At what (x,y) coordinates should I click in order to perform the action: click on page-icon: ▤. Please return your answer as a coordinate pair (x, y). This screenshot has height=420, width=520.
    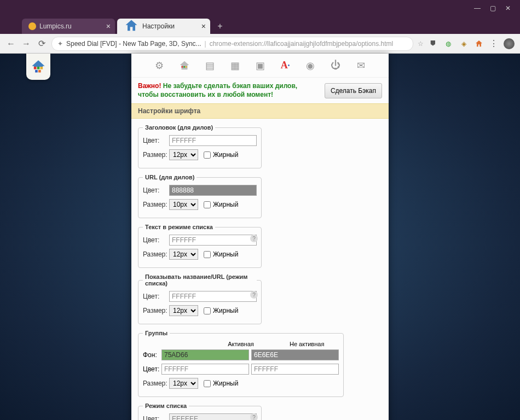
    Looking at the image, I should click on (210, 66).